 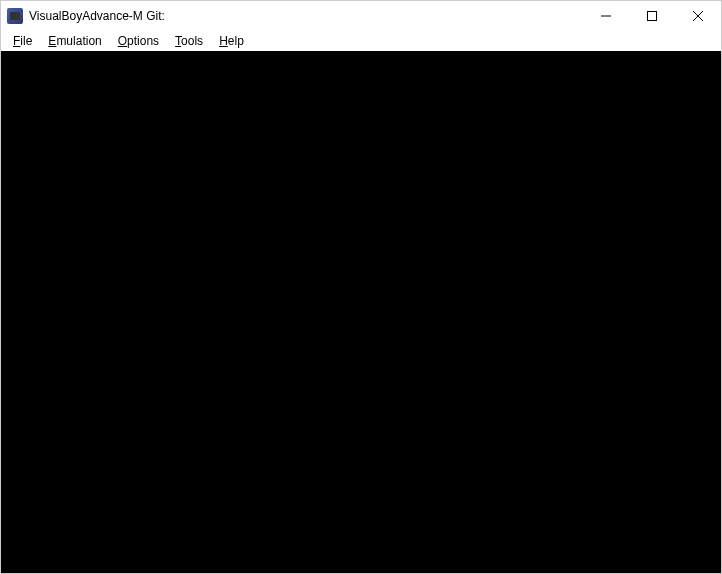 What do you see at coordinates (22, 41) in the screenshot?
I see `menu-file: File` at bounding box center [22, 41].